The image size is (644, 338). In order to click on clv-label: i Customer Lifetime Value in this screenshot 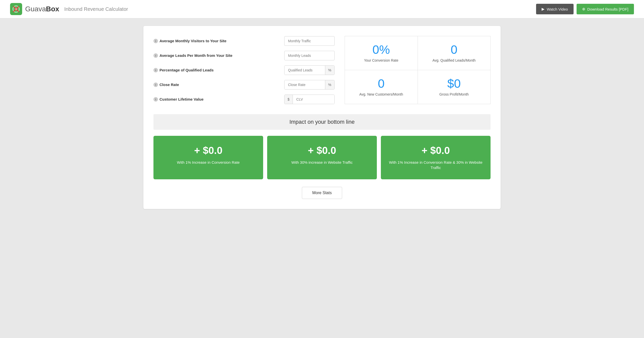, I will do `click(179, 99)`.